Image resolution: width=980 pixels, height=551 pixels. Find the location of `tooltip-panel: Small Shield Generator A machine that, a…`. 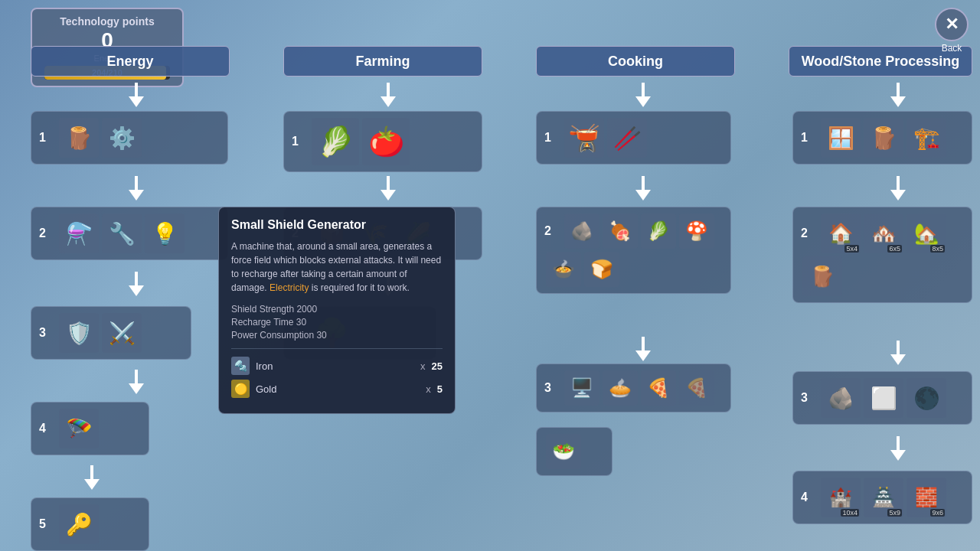

tooltip-panel: Small Shield Generator A machine that, a… is located at coordinates (337, 311).